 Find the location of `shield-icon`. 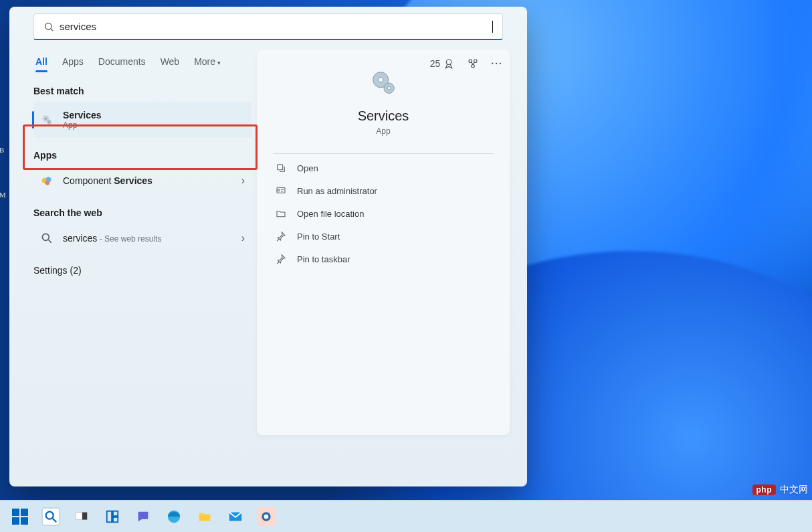

shield-icon is located at coordinates (281, 191).